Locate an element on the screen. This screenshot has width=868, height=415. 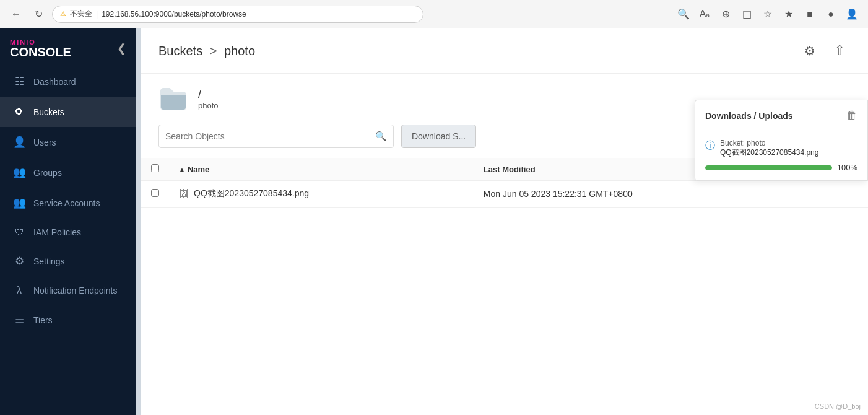
browser-ext-btn: ■ is located at coordinates (810, 14).